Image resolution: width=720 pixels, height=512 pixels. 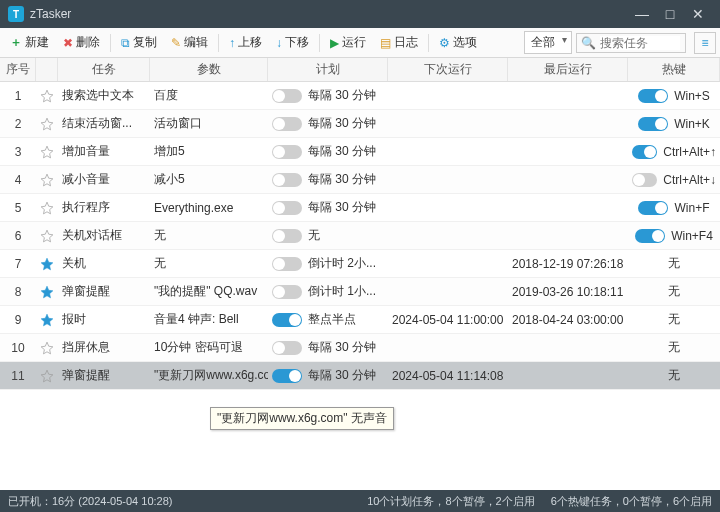 What do you see at coordinates (209, 236) in the screenshot?
I see `cell-param: 无` at bounding box center [209, 236].